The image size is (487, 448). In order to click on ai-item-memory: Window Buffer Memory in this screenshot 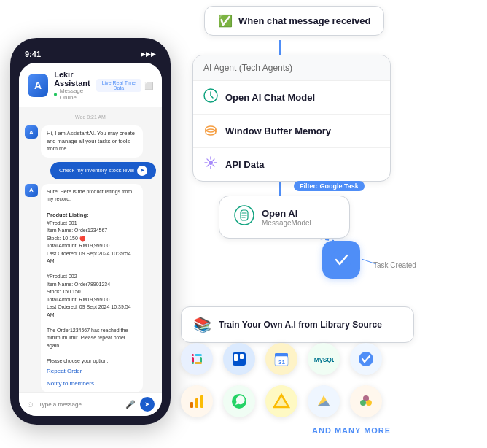, I will do `click(292, 131)`.